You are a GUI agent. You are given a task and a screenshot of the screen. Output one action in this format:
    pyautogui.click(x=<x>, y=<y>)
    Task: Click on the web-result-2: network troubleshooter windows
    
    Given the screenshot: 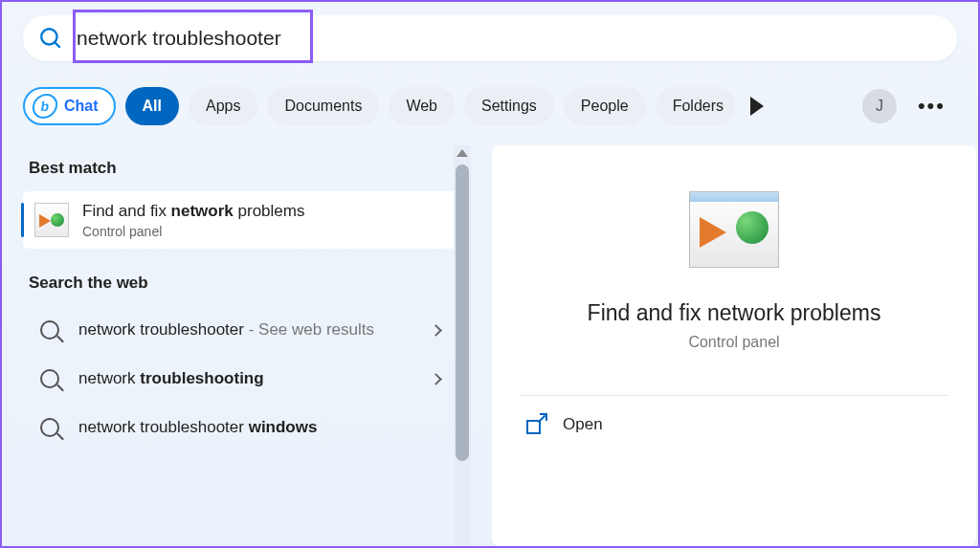 What is the action you would take?
    pyautogui.click(x=247, y=428)
    